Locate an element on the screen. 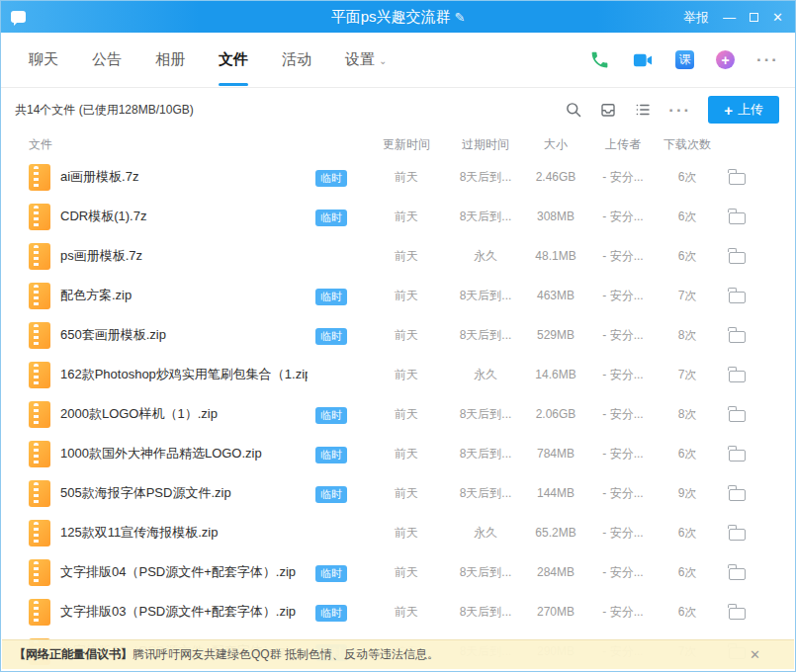  file-size: 529MB is located at coordinates (556, 335).